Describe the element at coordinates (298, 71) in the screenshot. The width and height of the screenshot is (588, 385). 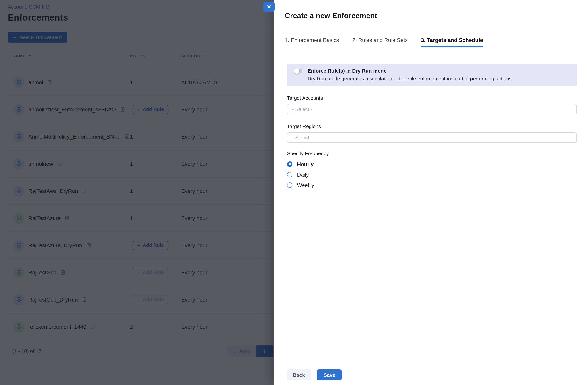
I see `dry-run-toggle` at that location.